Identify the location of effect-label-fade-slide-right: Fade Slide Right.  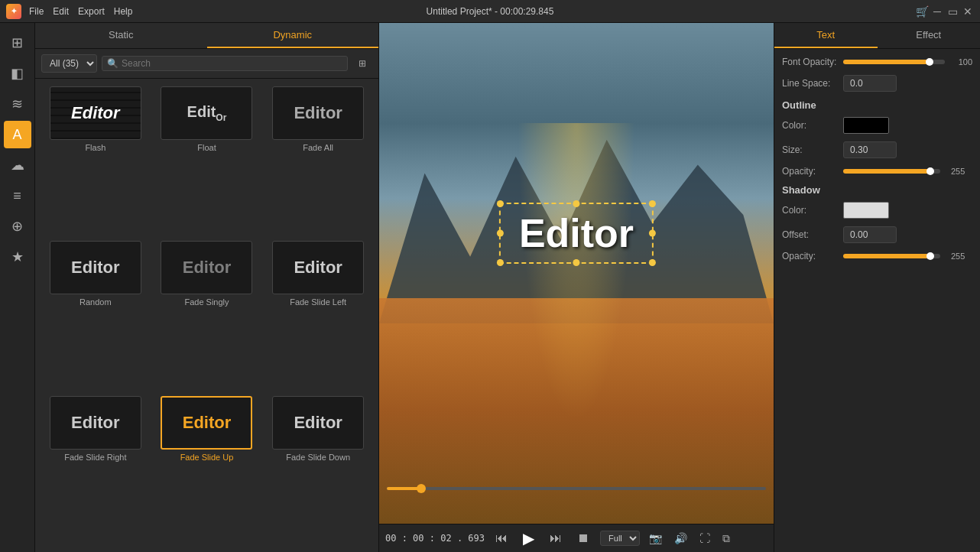
(95, 457).